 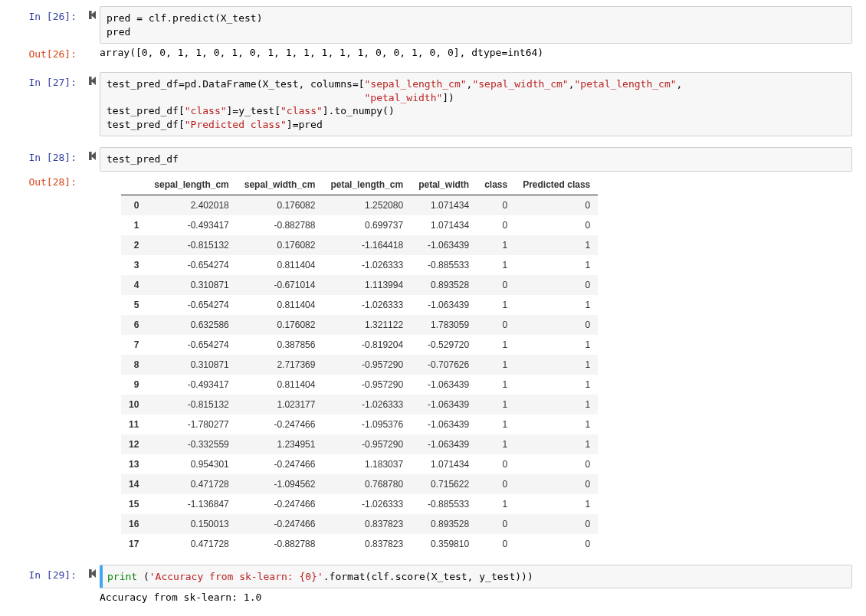 What do you see at coordinates (133, 504) in the screenshot?
I see `row-index: 15` at bounding box center [133, 504].